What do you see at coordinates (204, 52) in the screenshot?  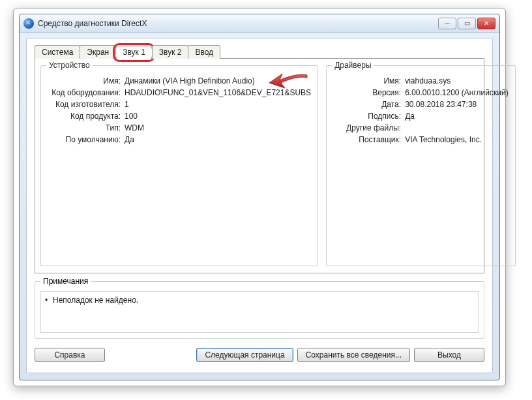 I see `tab-input: Ввод` at bounding box center [204, 52].